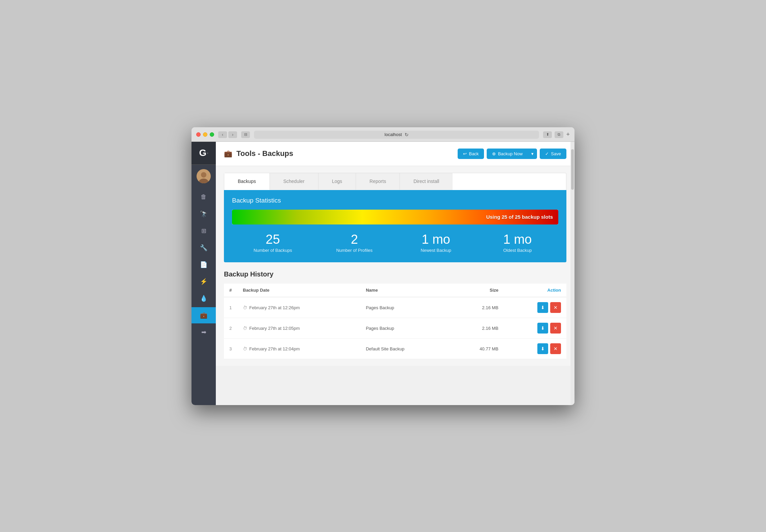 This screenshot has height=532, width=766. Describe the element at coordinates (204, 176) in the screenshot. I see `avatar-container` at that location.